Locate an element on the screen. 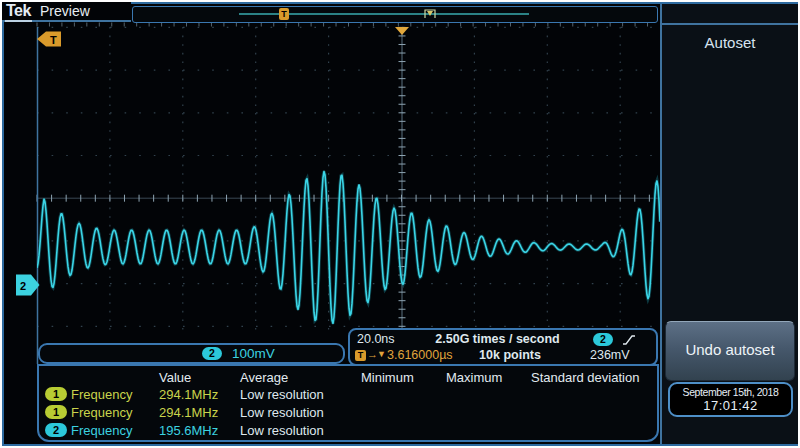 Image resolution: width=800 pixels, height=448 pixels. time-label: 17:01:42 is located at coordinates (730, 406).